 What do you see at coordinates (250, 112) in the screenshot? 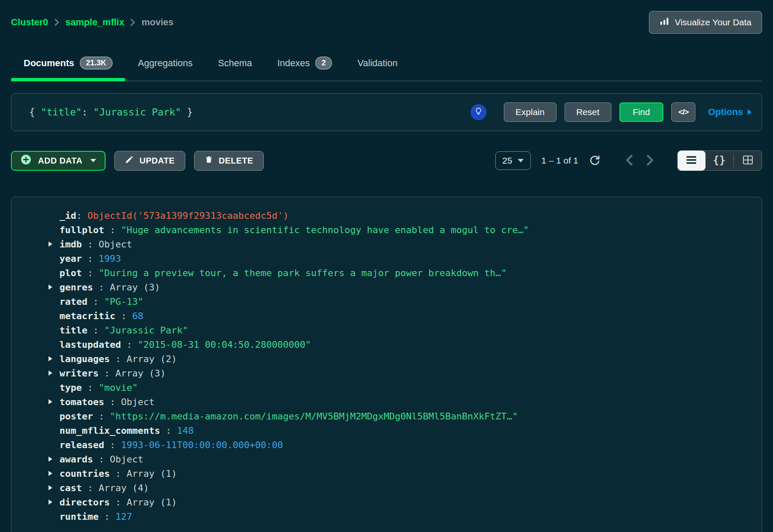
I see `query-input: { "title": "Jurassic Park" }` at bounding box center [250, 112].